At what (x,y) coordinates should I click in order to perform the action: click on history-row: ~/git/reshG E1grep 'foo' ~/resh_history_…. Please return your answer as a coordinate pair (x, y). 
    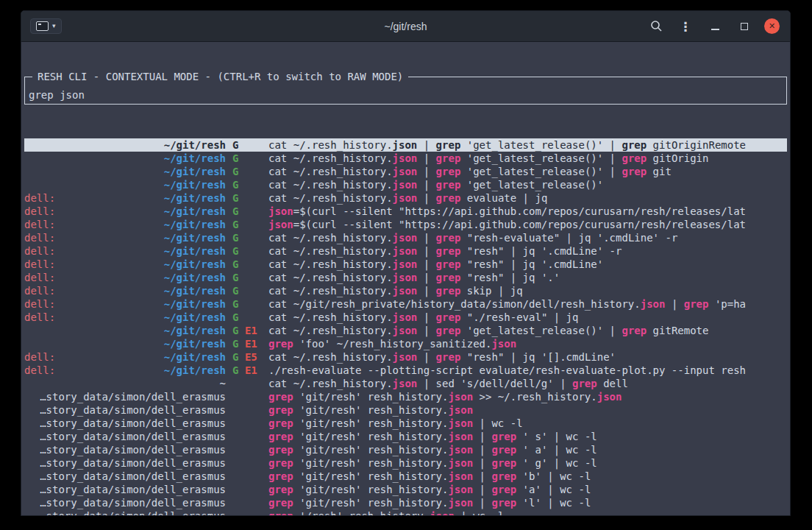
    Looking at the image, I should click on (406, 344).